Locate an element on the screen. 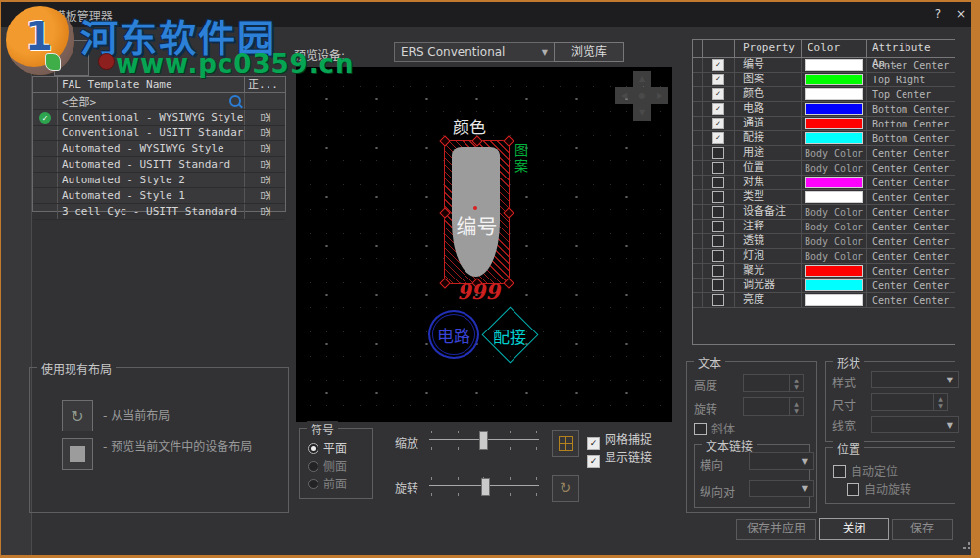 The image size is (980, 558). property-row: ✓图案Top Right is located at coordinates (823, 80).